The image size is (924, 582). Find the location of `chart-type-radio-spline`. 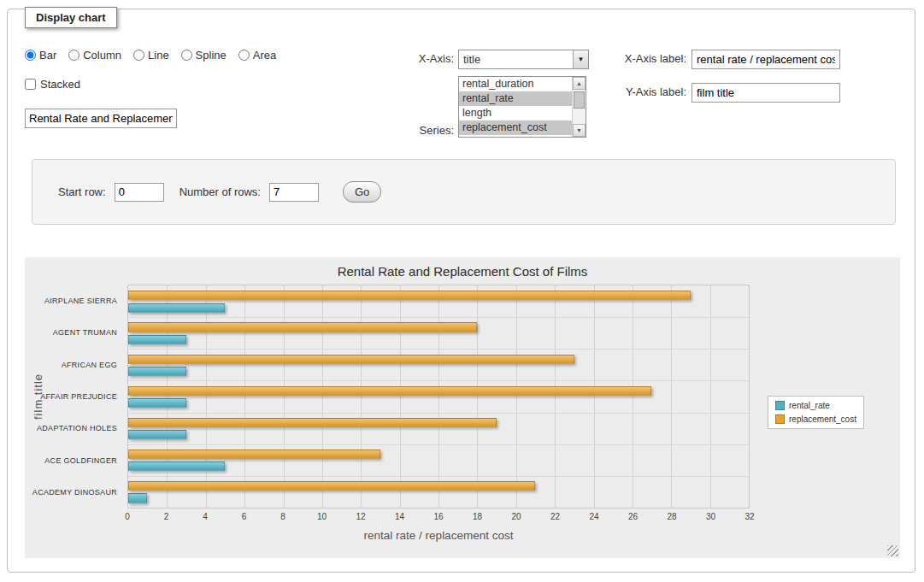

chart-type-radio-spline is located at coordinates (186, 55).